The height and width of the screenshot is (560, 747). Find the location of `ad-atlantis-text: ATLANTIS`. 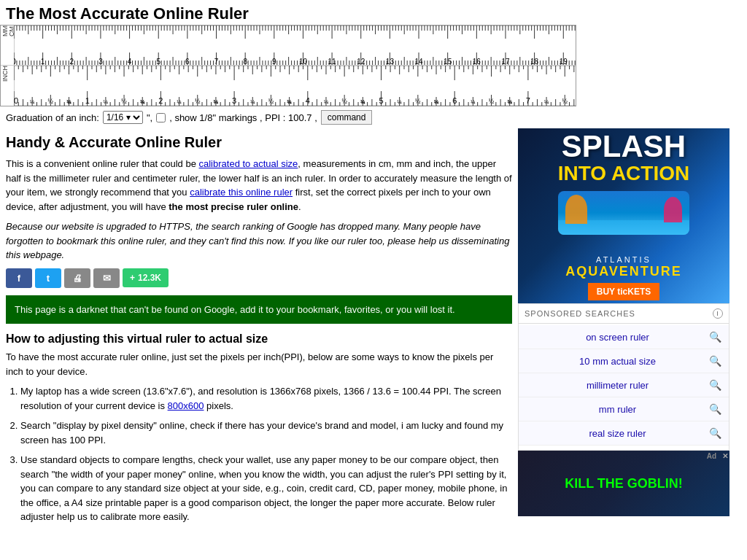

ad-atlantis-text: ATLANTIS is located at coordinates (624, 260).